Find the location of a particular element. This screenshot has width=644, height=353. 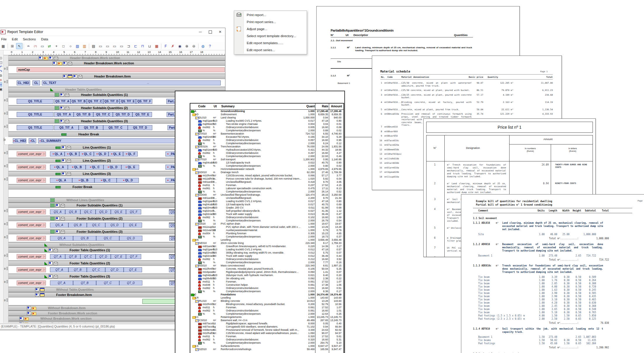

report-row: mt01ard03...tUnclassifiedfiltergravel.0.… is located at coordinates (267, 182).